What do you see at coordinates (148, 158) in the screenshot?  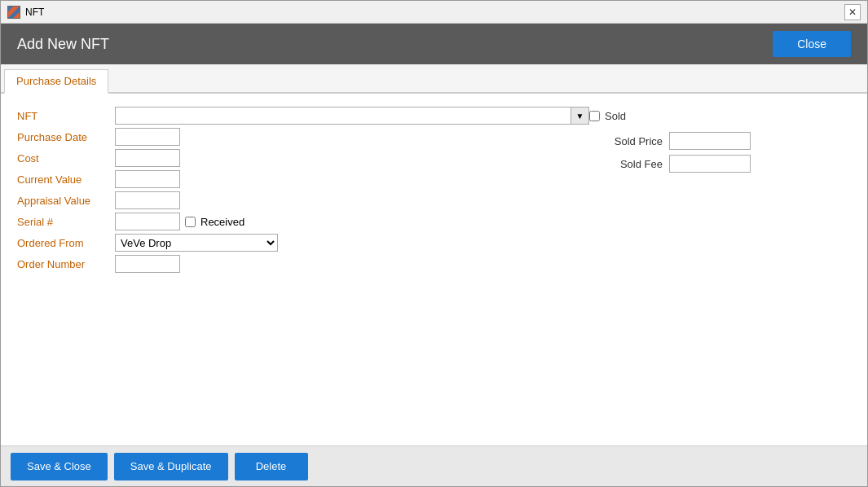 I see `cost-input-area` at bounding box center [148, 158].